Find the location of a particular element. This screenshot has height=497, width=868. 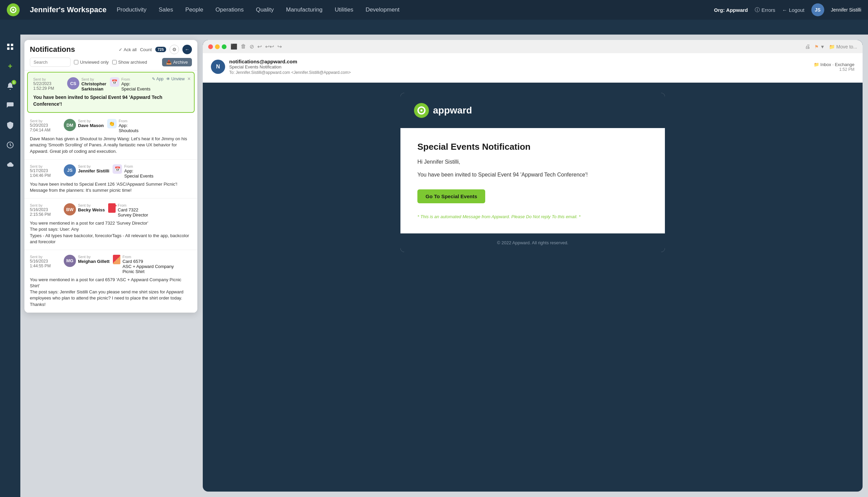

sidebar-item-cloud is located at coordinates (10, 165).